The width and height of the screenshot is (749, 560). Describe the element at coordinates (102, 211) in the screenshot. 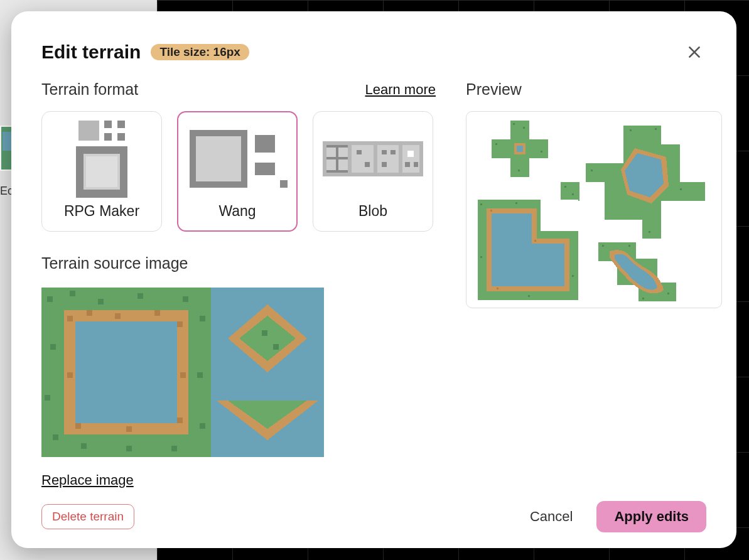

I see `format-option-label: RPG Maker` at that location.